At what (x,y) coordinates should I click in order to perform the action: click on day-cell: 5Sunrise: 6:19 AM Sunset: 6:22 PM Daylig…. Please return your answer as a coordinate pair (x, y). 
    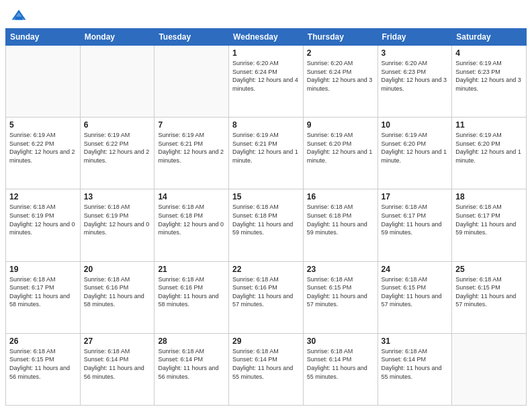
    Looking at the image, I should click on (43, 153).